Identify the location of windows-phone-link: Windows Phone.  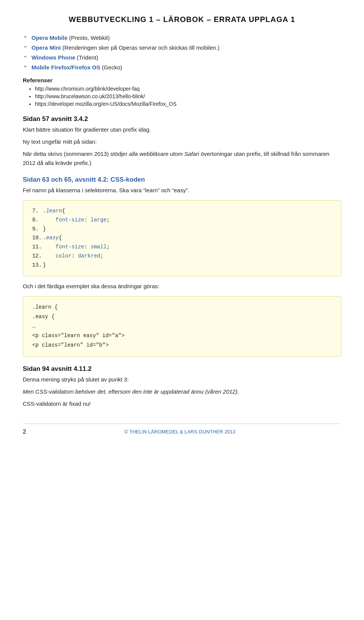
(53, 58).